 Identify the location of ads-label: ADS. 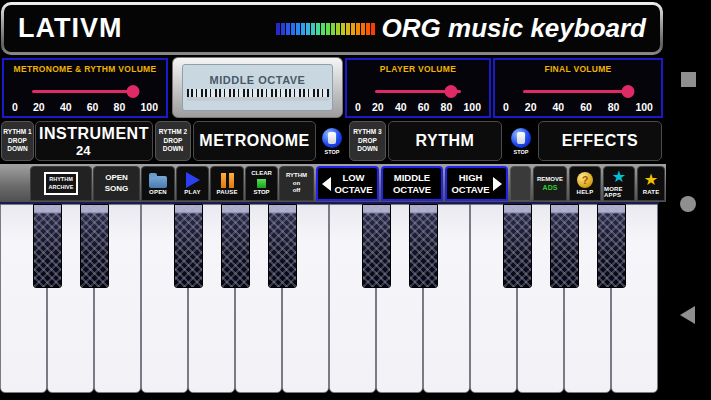
(550, 188).